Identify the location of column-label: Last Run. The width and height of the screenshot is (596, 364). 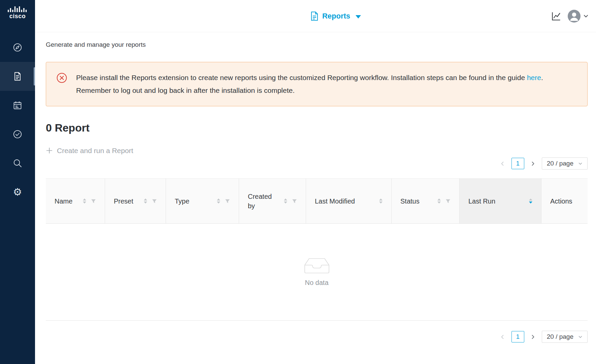
(482, 201).